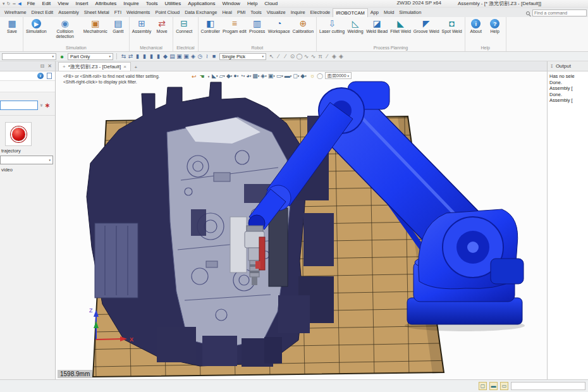 The image size is (588, 392). Describe the element at coordinates (82, 4) in the screenshot. I see `menu-item: Insert` at that location.